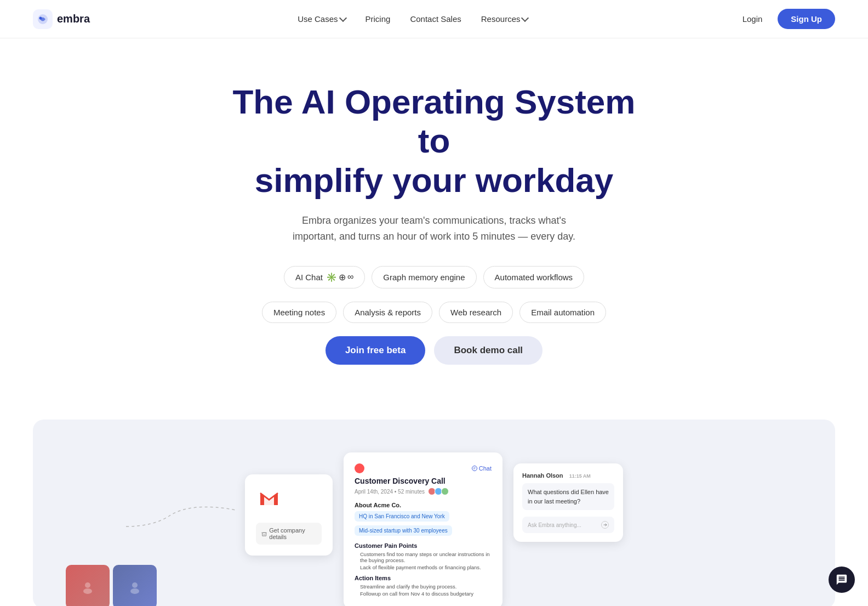 The height and width of the screenshot is (606, 868). I want to click on chat-message: What questions did Ellen have in our las…, so click(568, 497).